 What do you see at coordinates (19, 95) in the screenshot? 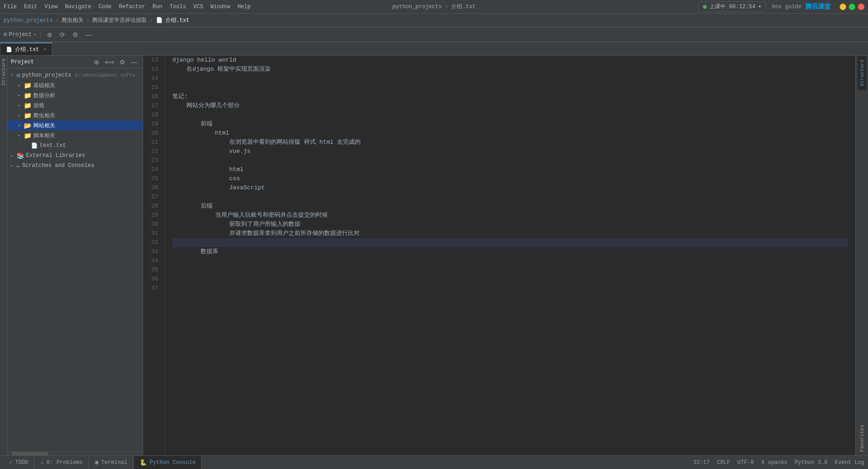
I see `tree-data-arrow` at bounding box center [19, 95].